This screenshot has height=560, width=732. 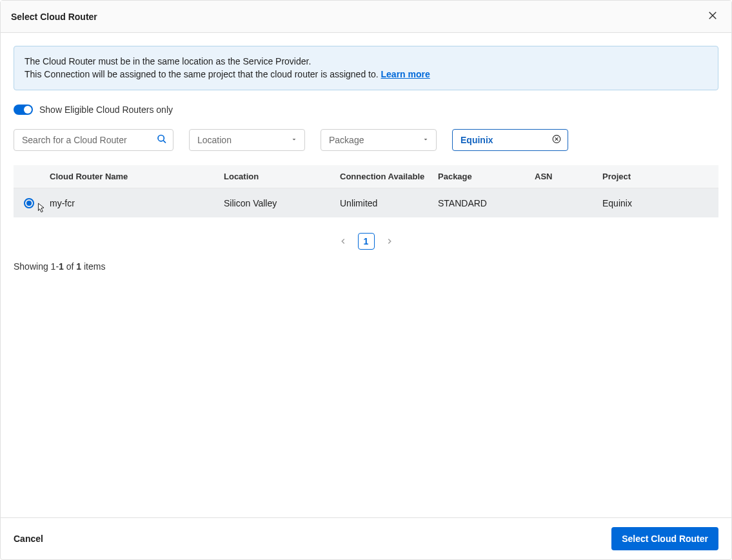 I want to click on showing-prefix: Showing, so click(x=32, y=266).